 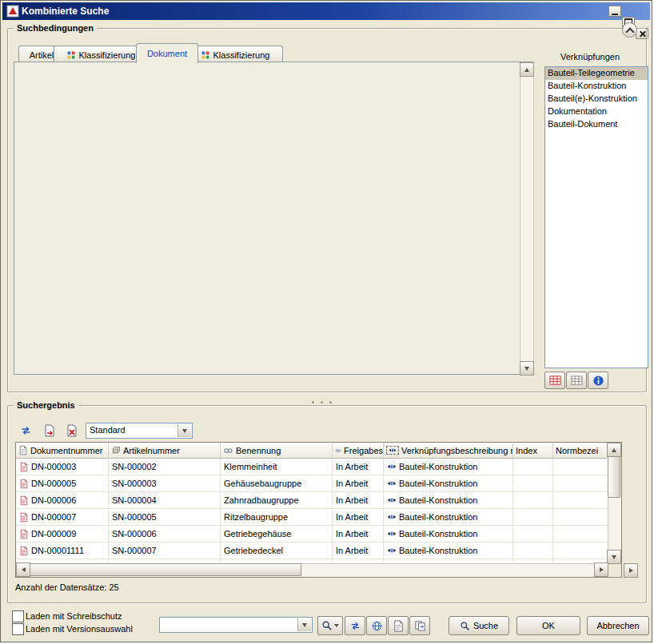 What do you see at coordinates (596, 125) in the screenshot?
I see `list-item: Bauteil-Dokument` at bounding box center [596, 125].